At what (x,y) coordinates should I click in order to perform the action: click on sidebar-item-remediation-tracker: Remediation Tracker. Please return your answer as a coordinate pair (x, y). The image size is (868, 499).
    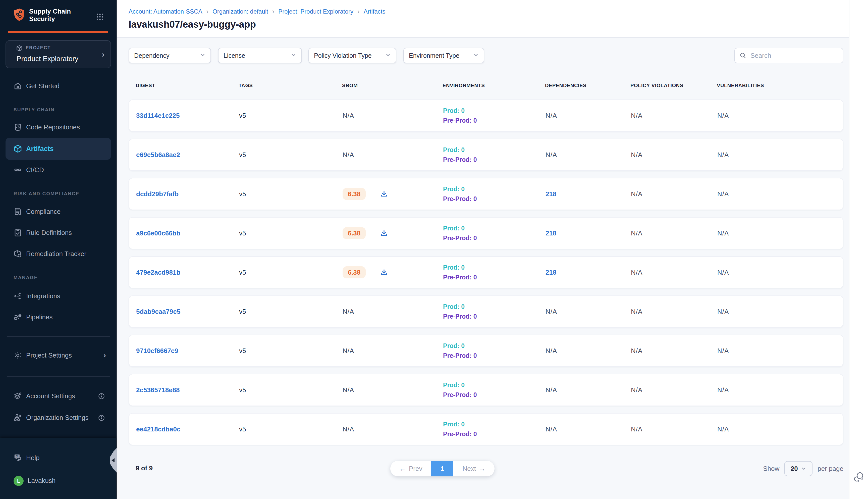
    Looking at the image, I should click on (59, 254).